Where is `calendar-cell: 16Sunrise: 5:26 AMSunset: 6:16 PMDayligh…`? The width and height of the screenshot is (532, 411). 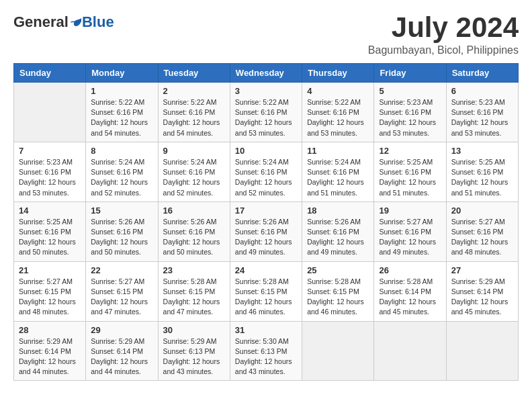
calendar-cell: 16Sunrise: 5:26 AMSunset: 6:16 PMDayligh… is located at coordinates (193, 231).